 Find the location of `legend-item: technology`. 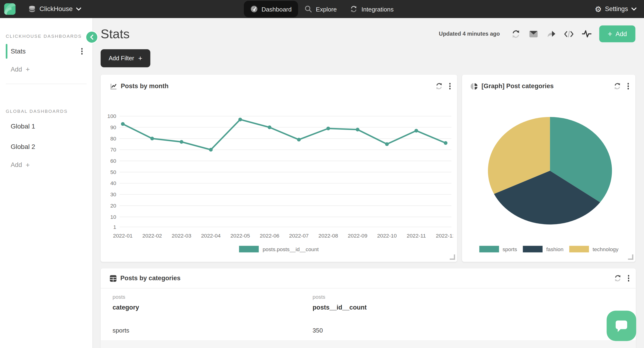

legend-item: technology is located at coordinates (594, 249).